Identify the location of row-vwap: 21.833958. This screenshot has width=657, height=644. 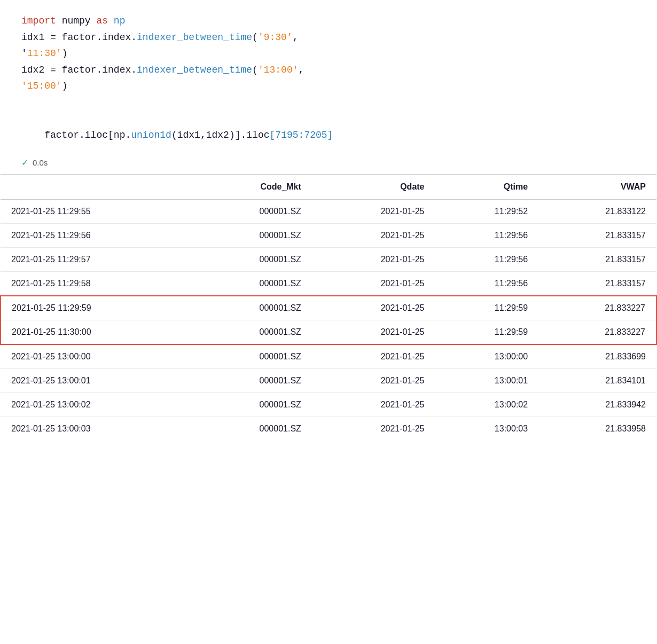
(597, 428).